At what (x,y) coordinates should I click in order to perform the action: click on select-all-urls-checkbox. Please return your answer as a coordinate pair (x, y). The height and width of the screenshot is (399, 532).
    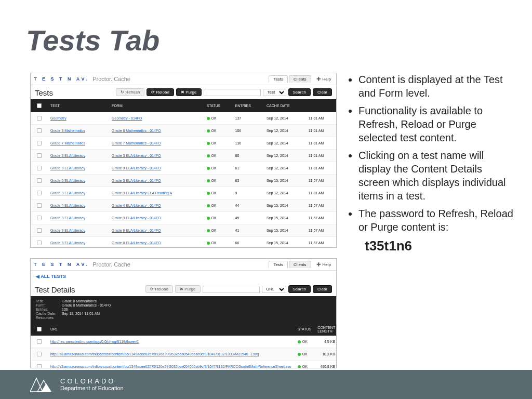
    Looking at the image, I should click on (39, 329).